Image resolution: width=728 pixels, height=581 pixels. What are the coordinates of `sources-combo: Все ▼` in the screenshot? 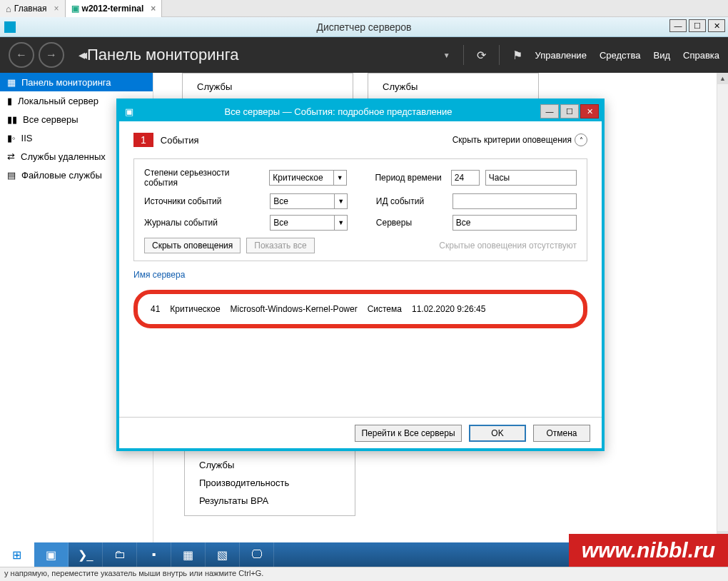 It's located at (308, 201).